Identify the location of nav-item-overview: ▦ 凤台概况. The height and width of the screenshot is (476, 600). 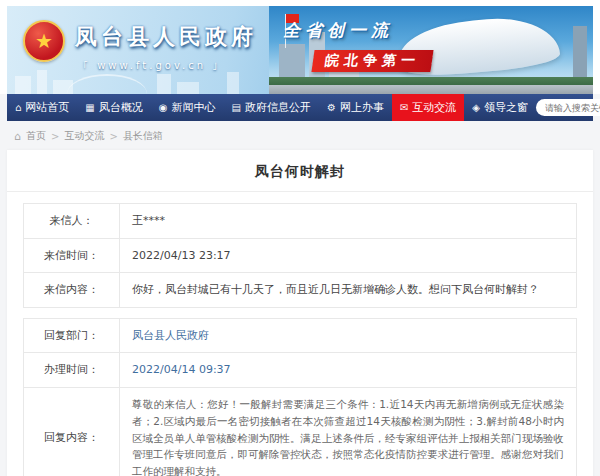
(114, 108).